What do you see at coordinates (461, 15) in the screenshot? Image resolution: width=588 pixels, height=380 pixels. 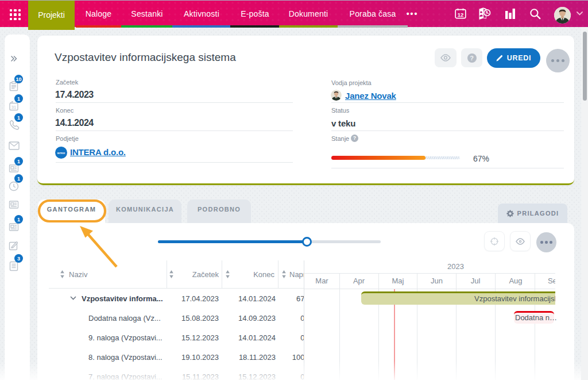 I see `svg-text: 12` at bounding box center [461, 15].